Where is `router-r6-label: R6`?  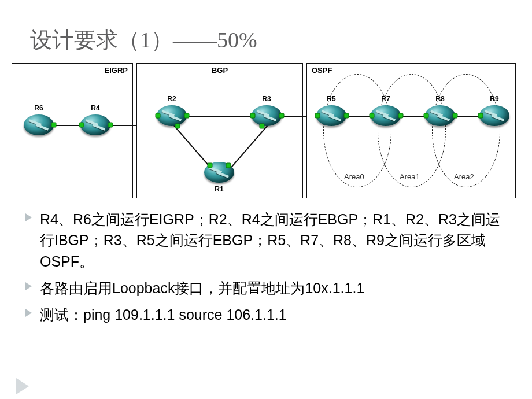 router-r6-label: R6 is located at coordinates (38, 108).